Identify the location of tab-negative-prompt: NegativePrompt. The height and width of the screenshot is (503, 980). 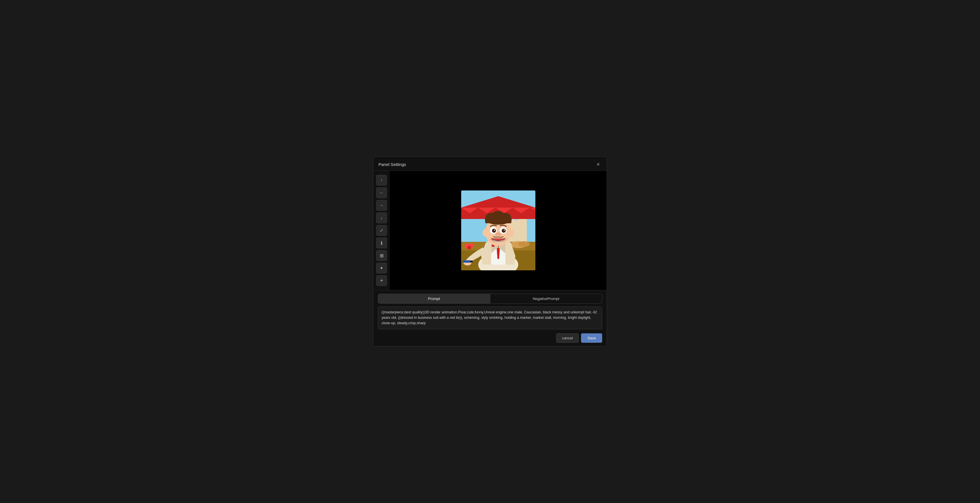
(546, 299).